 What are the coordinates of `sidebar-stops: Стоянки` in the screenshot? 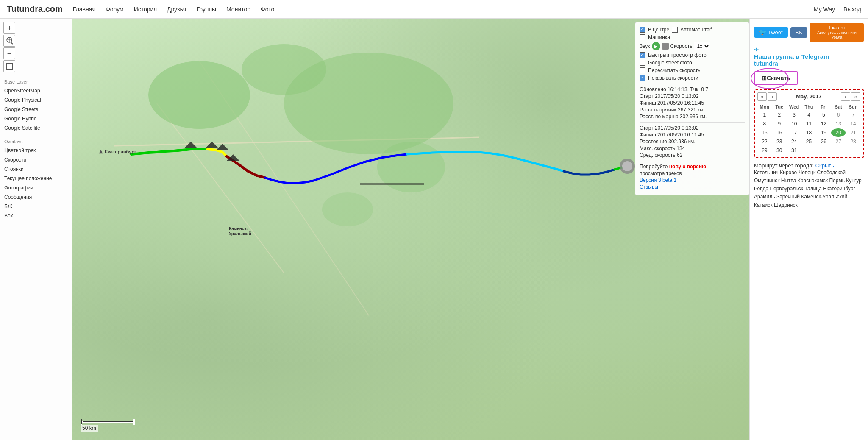 It's located at (36, 169).